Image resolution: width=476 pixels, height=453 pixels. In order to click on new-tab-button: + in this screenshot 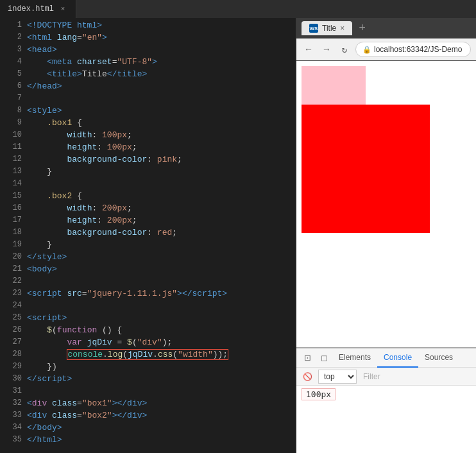, I will do `click(362, 28)`.